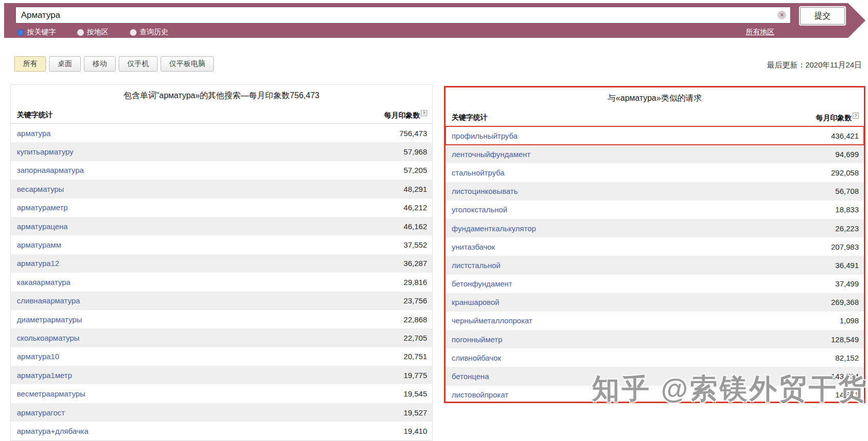 This screenshot has width=868, height=441. Describe the element at coordinates (485, 136) in the screenshot. I see `keyword-link: профильныйтруба` at that location.